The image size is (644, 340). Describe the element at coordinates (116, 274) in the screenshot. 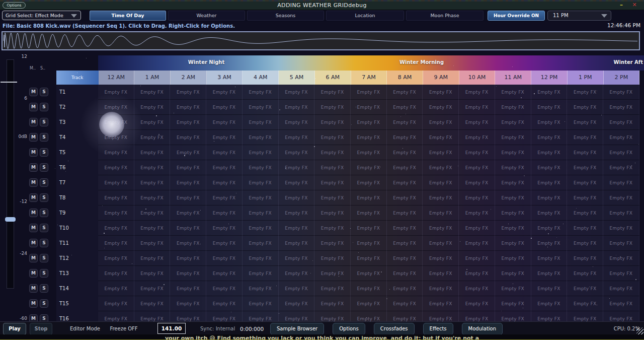

I see `fx-cell-t13-12am: Empty FX` at that location.